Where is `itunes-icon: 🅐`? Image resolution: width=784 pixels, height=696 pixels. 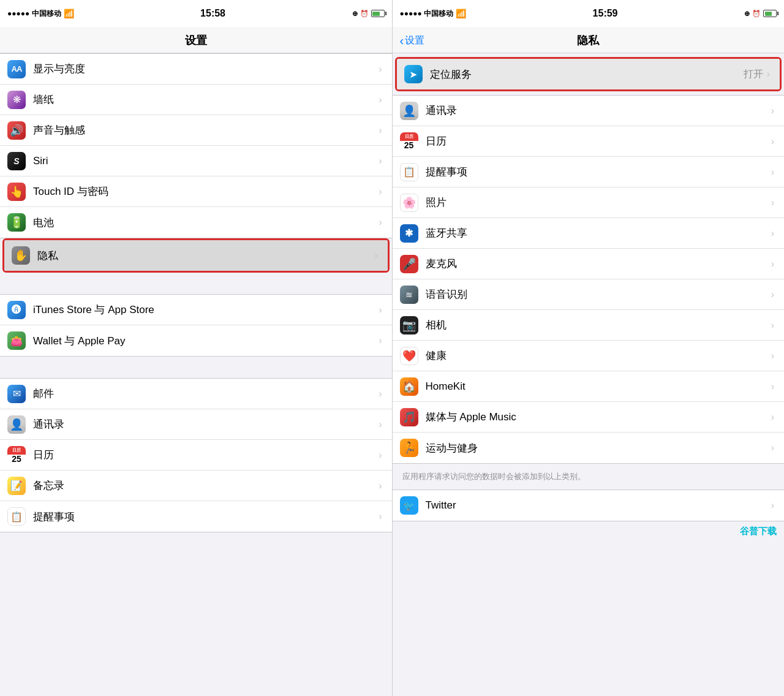
itunes-icon: 🅐 is located at coordinates (17, 310).